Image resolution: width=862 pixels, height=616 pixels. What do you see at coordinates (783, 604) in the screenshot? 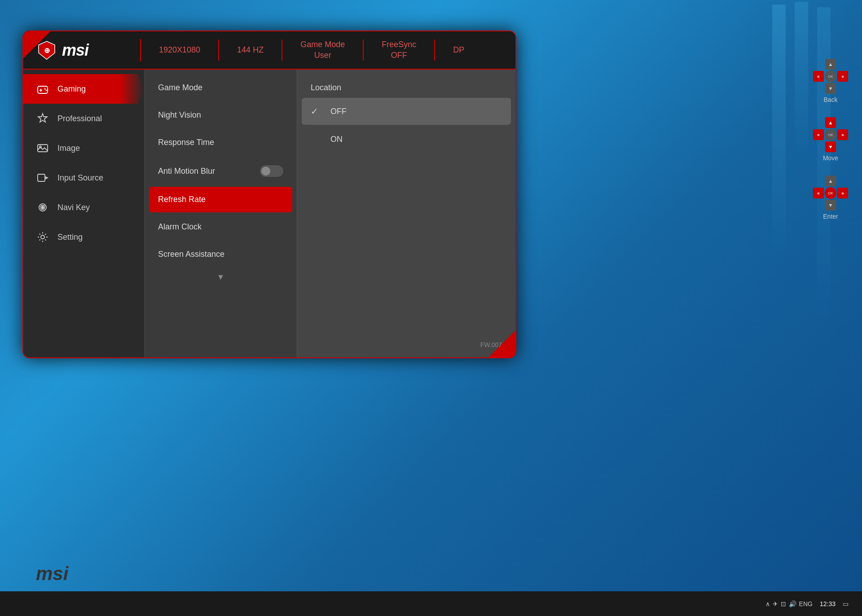
I see `tray-monitor-icon: ⊡` at bounding box center [783, 604].